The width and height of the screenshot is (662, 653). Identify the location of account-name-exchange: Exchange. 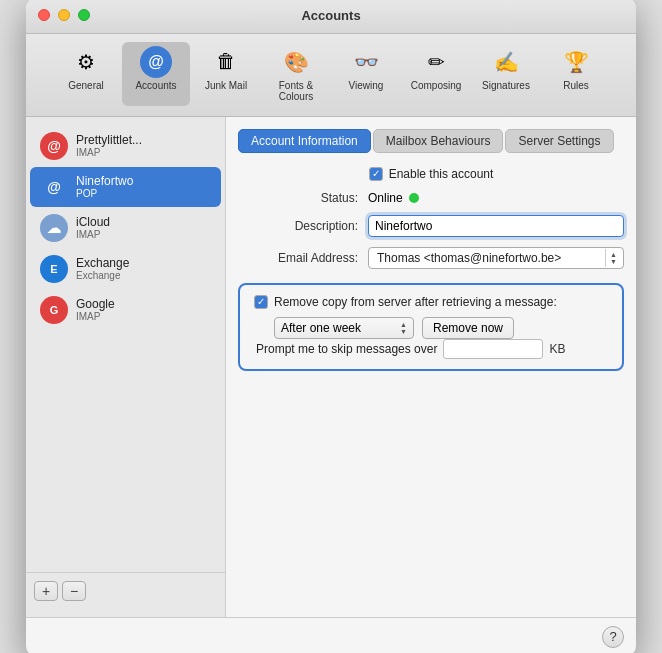
(102, 263).